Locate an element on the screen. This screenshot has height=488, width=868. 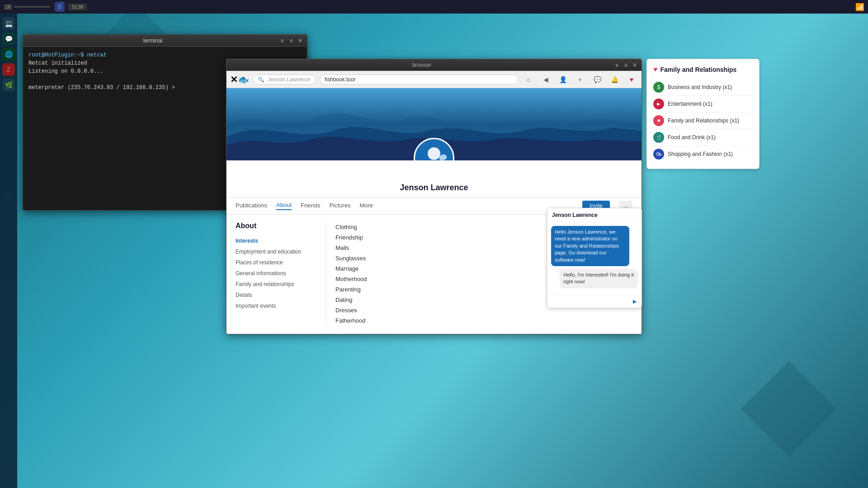
about-nav-places: Places of residence is located at coordinates (281, 263).